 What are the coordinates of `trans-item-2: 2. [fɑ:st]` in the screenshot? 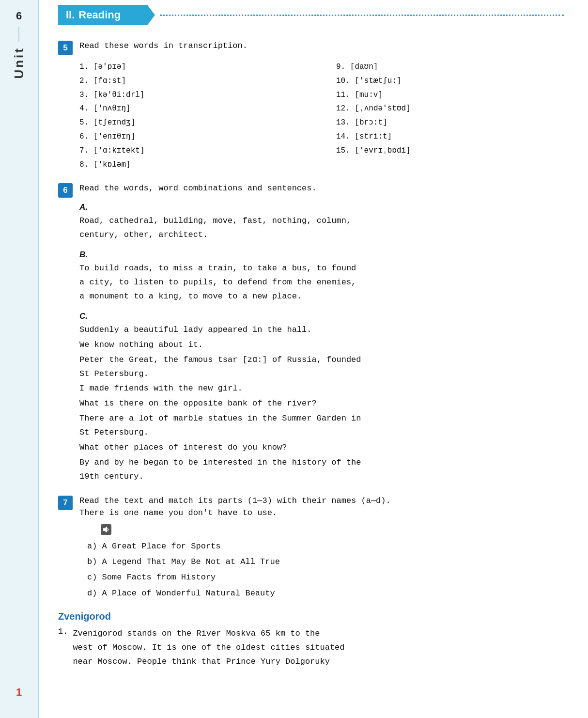 It's located at (193, 81).